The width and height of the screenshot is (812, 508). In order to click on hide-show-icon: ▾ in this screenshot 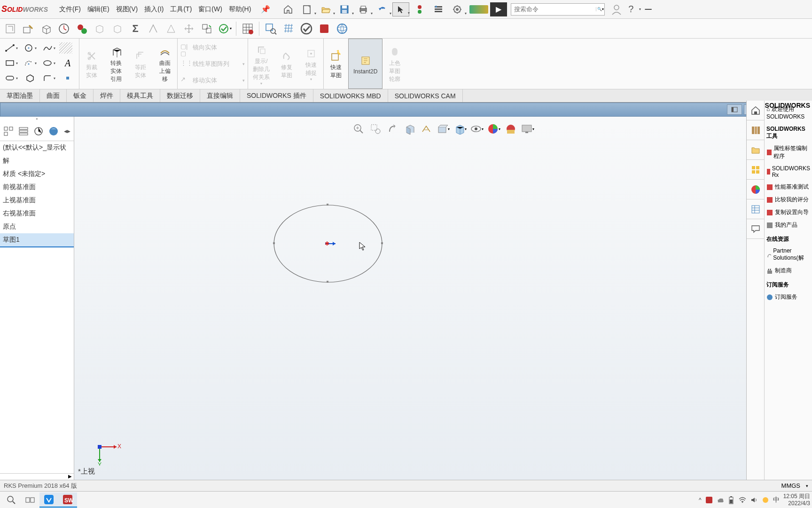, I will do `click(477, 129)`.